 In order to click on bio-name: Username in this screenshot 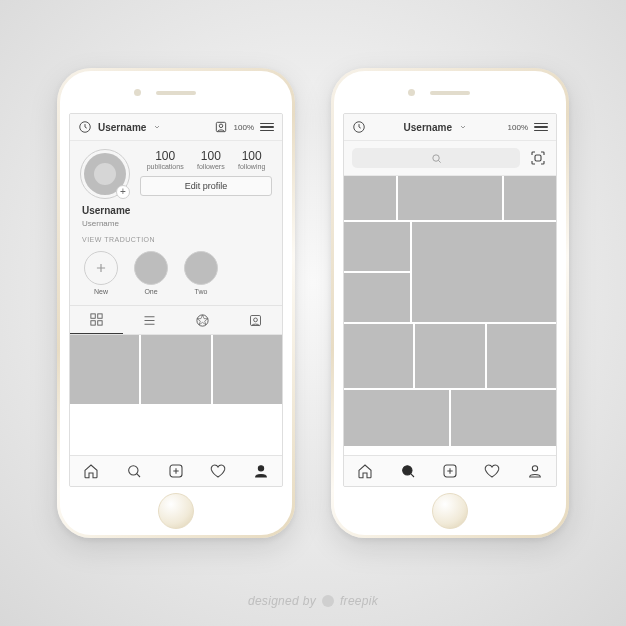, I will do `click(176, 210)`.